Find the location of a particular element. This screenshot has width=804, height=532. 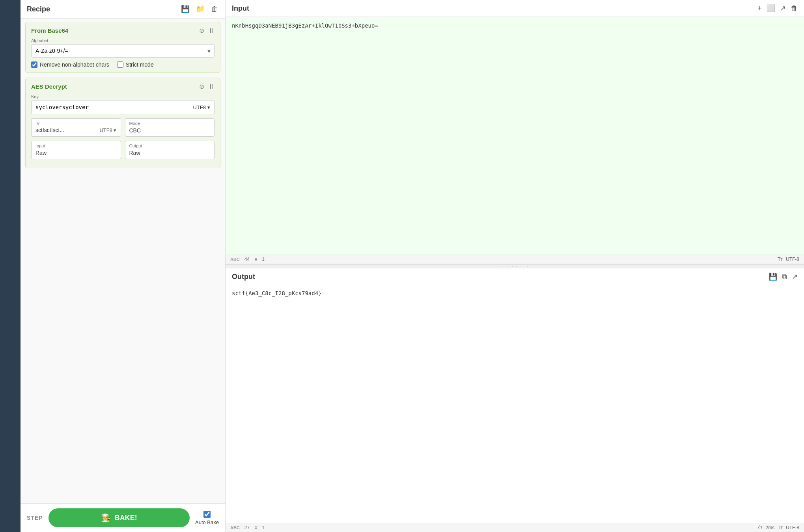

iv-encoding-selector: UTF8 ▾ is located at coordinates (108, 130).